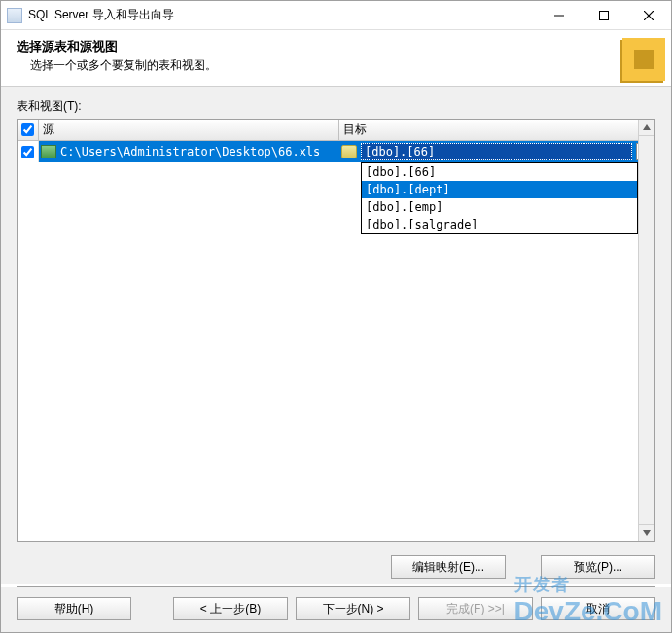  What do you see at coordinates (500, 207) in the screenshot?
I see `dropdown-item: [dbo].[emp]` at bounding box center [500, 207].